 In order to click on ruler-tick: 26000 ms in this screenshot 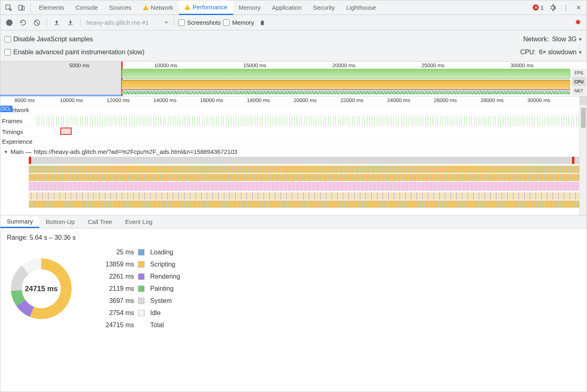, I will do `click(445, 100)`.